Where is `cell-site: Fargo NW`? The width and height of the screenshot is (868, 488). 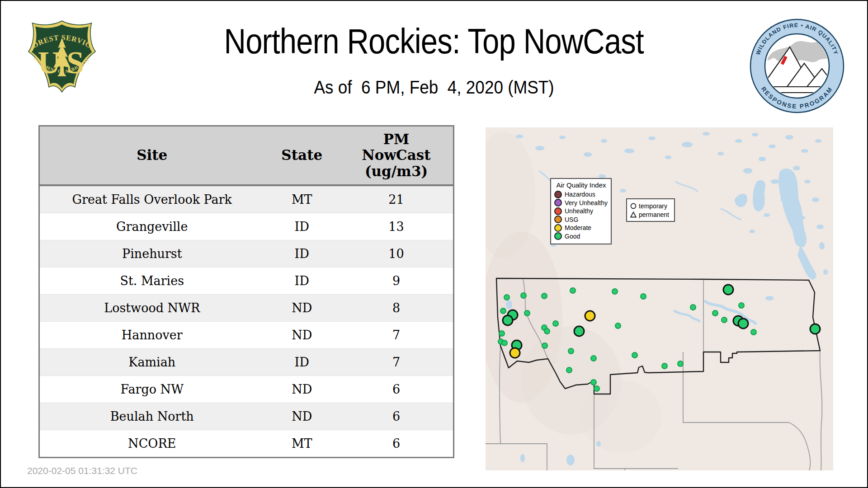
cell-site: Fargo NW is located at coordinates (152, 389).